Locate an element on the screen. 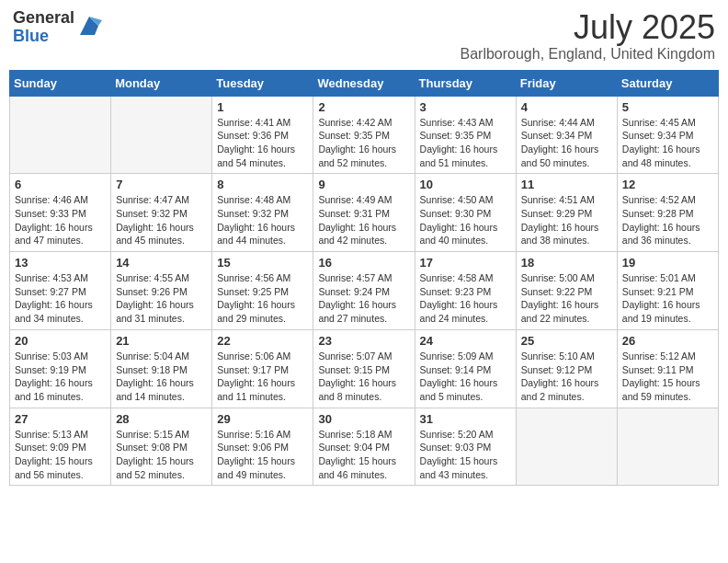 The width and height of the screenshot is (728, 563). day-number: 25 is located at coordinates (566, 340).